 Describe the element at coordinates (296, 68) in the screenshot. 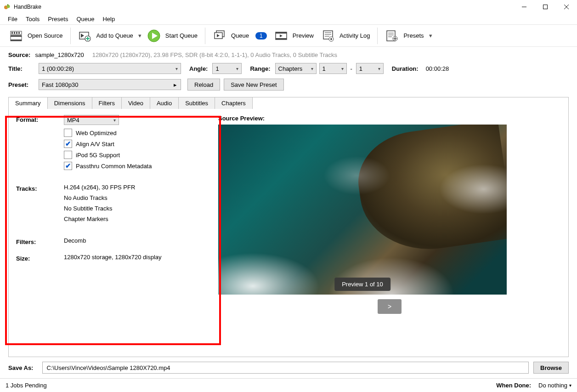

I see `range-mode-select: Chapters▾` at that location.